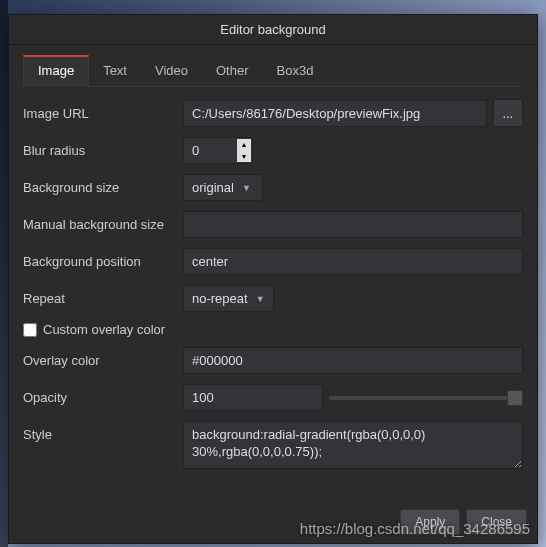 This screenshot has height=547, width=546. I want to click on editor-gutter, so click(4, 274).